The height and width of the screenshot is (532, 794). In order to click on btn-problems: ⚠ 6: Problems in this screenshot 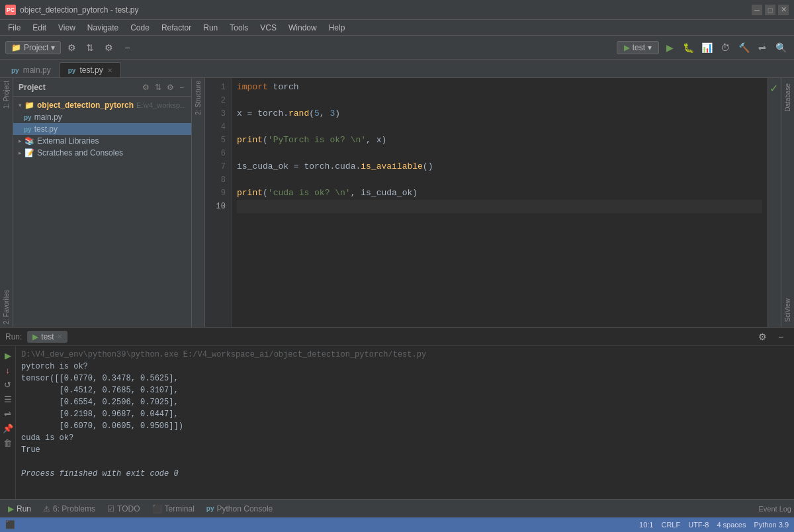, I will do `click(69, 509)`.